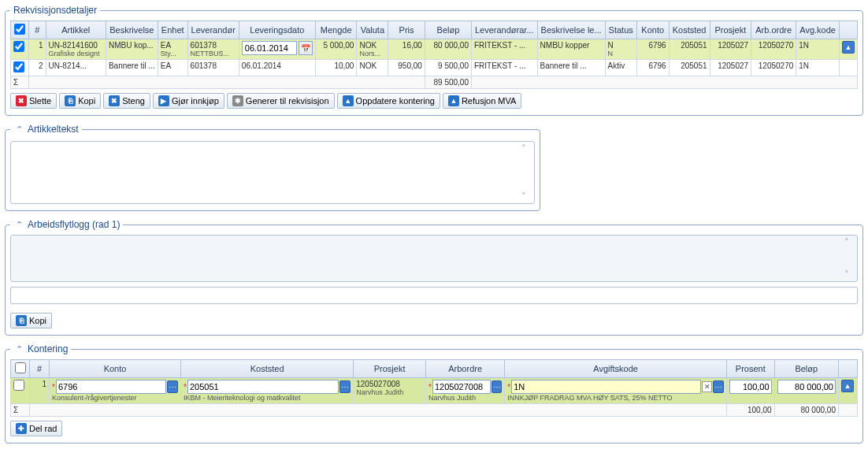 This screenshot has height=449, width=868. Describe the element at coordinates (807, 410) in the screenshot. I see `sum-belop: 80 000,00` at that location.